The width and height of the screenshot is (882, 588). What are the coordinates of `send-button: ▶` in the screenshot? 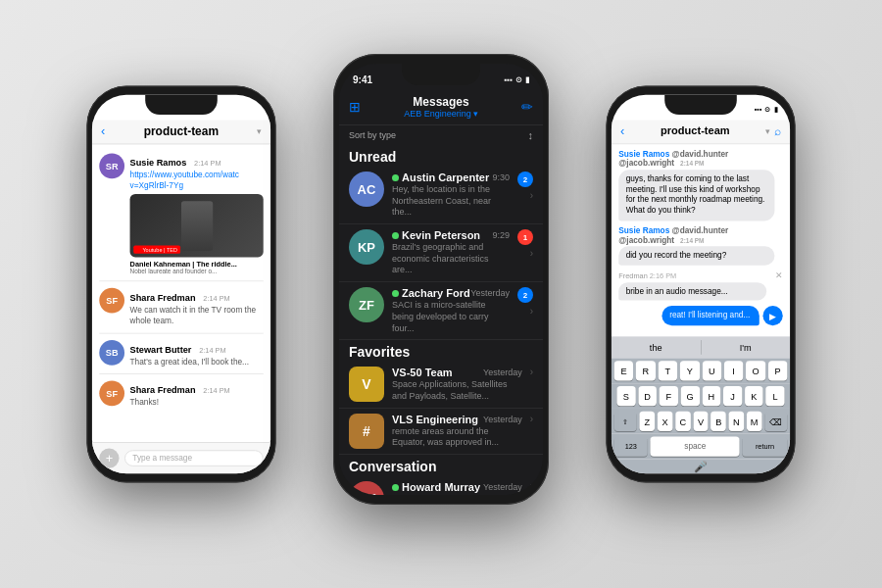 It's located at (772, 316).